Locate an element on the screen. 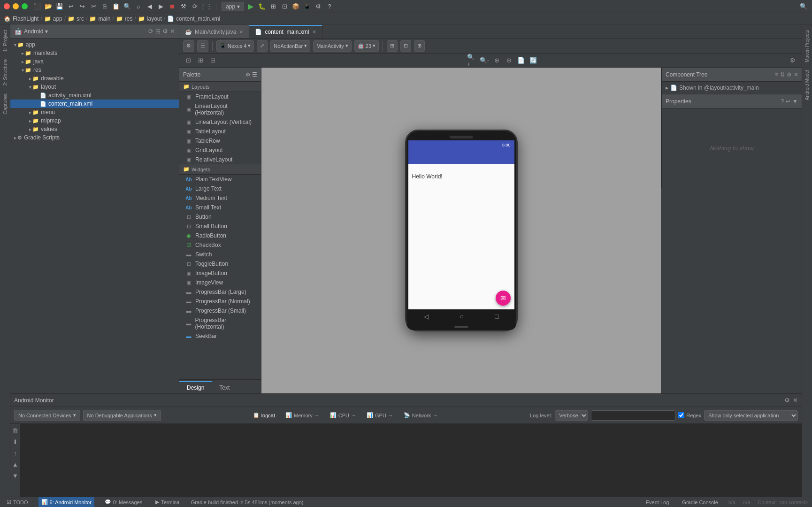 This screenshot has height=507, width=812. sdk-manager-icon: 📦 is located at coordinates (296, 7).